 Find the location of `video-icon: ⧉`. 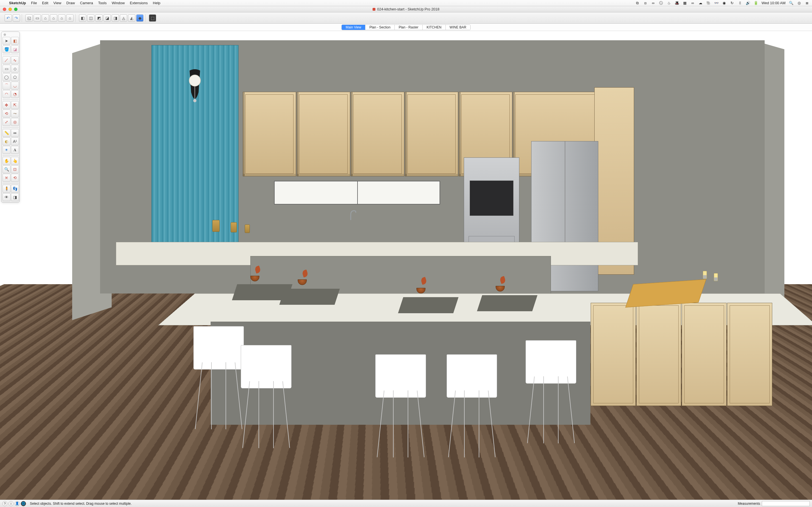

video-icon: ⧉ is located at coordinates (638, 3).